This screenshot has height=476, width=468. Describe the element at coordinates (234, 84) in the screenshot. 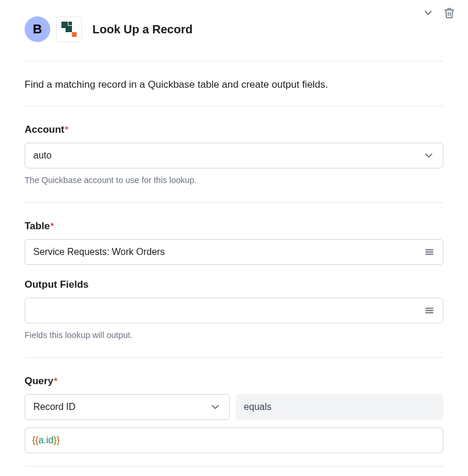

I see `step-description: Find a matching record in a Quickbase ta…` at that location.